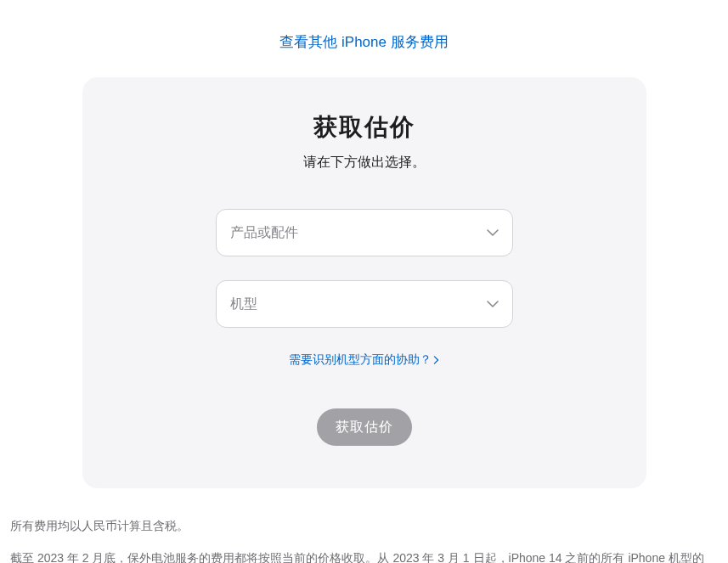  I want to click on card-title: 获取估价, so click(364, 127).